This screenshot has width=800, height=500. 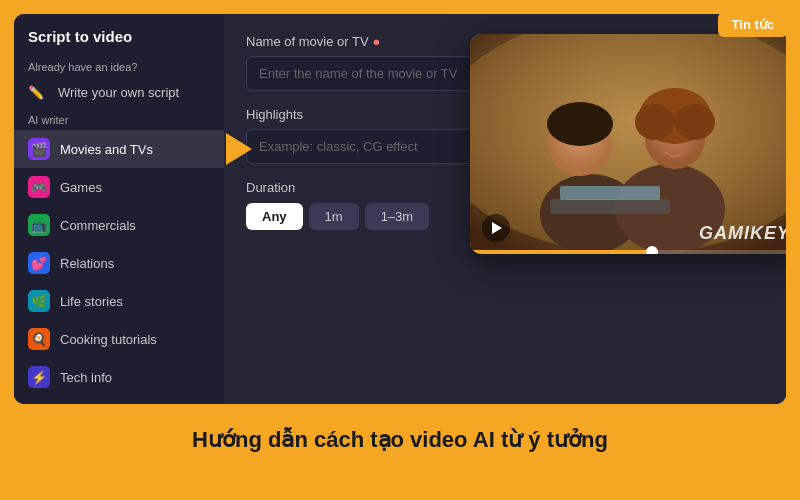 I want to click on pencil-icon: ✏️, so click(x=36, y=92).